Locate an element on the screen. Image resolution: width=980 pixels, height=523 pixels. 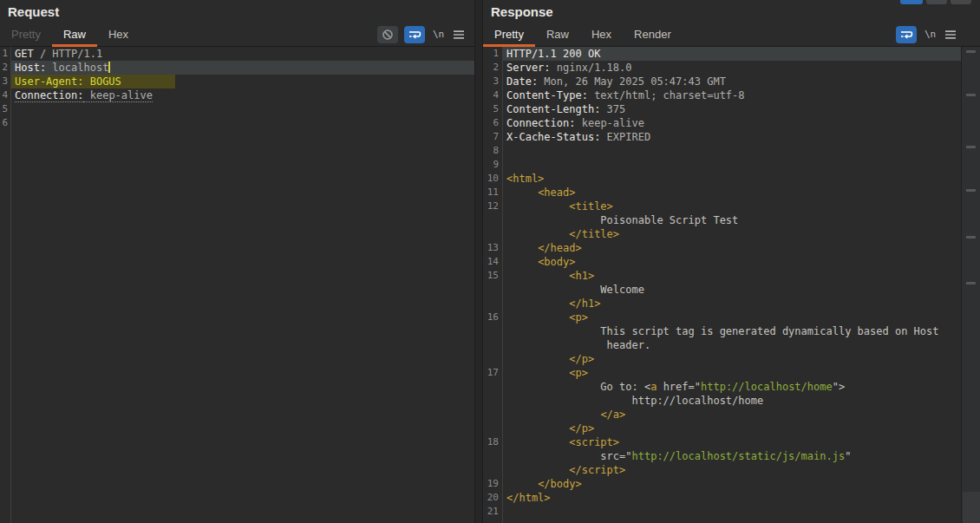
code-line: 18 <script> is located at coordinates (722, 442).